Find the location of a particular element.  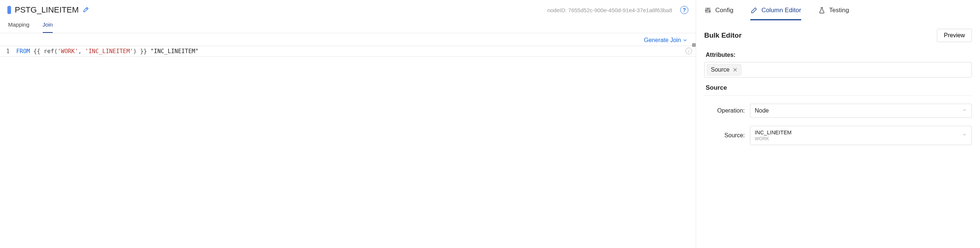

flask-icon is located at coordinates (822, 10).